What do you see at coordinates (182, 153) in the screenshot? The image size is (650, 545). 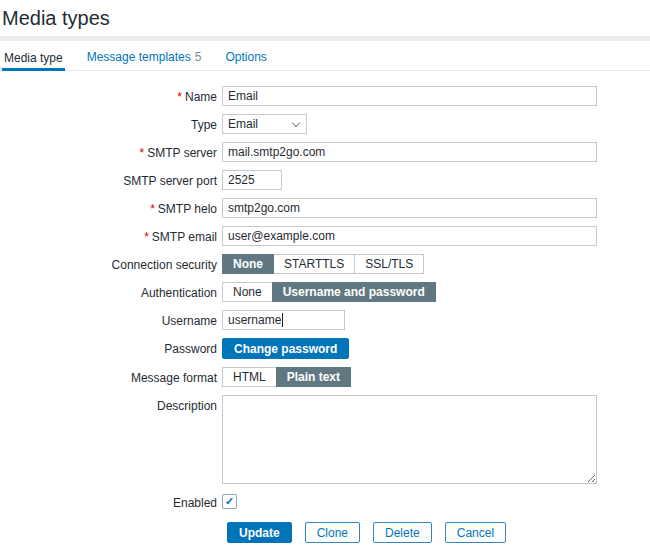 I see `smtp-server-label: SMTP server` at bounding box center [182, 153].